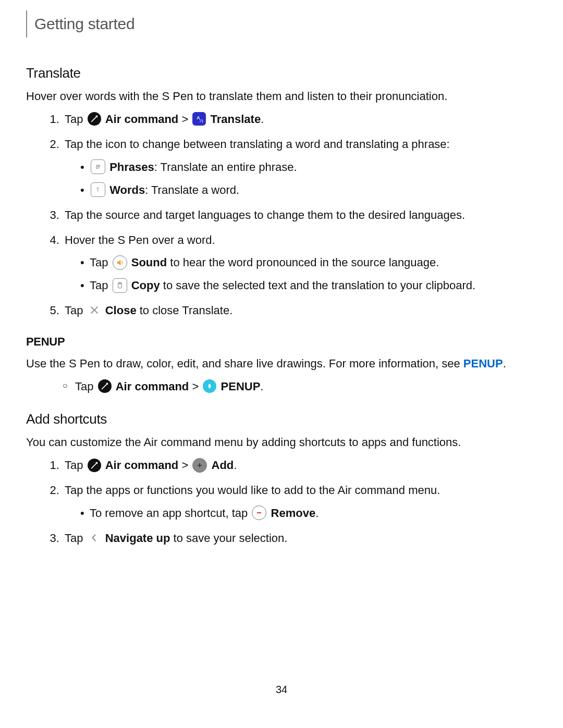  What do you see at coordinates (282, 690) in the screenshot?
I see `page-number: 34` at bounding box center [282, 690].